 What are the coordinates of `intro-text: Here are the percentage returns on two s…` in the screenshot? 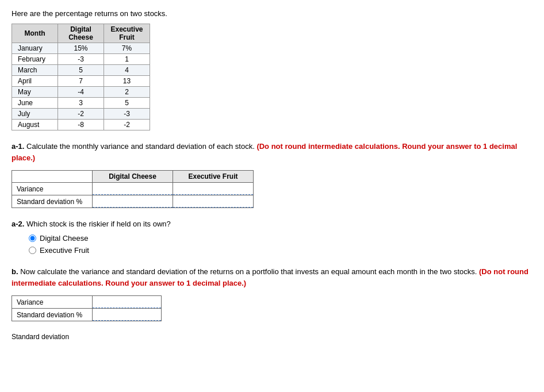 It's located at (272, 14).